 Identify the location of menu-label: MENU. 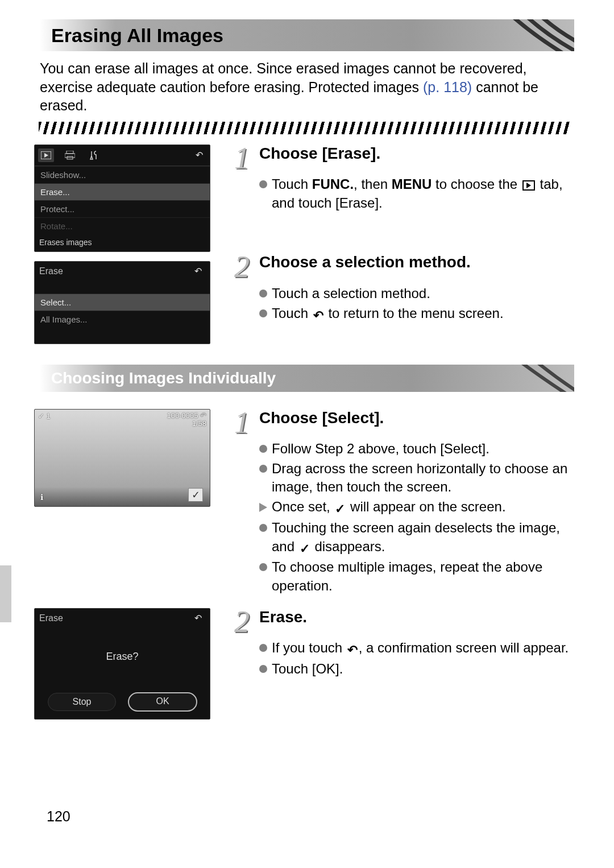
(412, 184).